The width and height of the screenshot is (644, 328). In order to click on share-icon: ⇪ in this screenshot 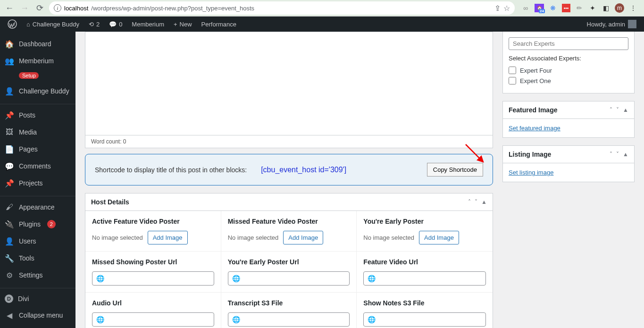, I will do `click(497, 8)`.